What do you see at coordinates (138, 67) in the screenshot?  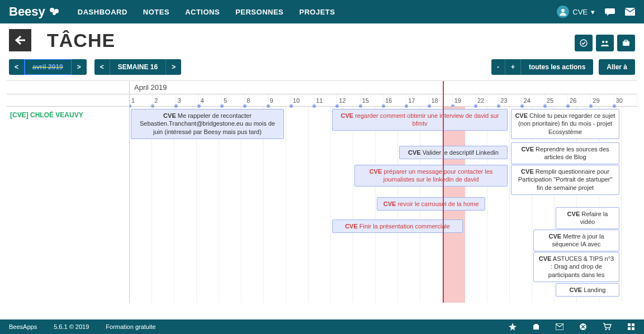 I see `week-label-button: SEMAINE 16` at bounding box center [138, 67].